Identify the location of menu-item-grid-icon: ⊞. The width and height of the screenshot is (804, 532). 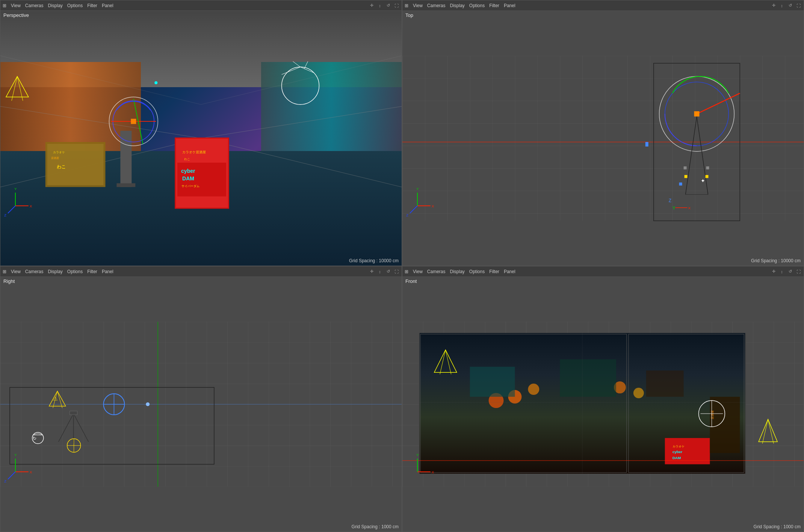
(5, 6).